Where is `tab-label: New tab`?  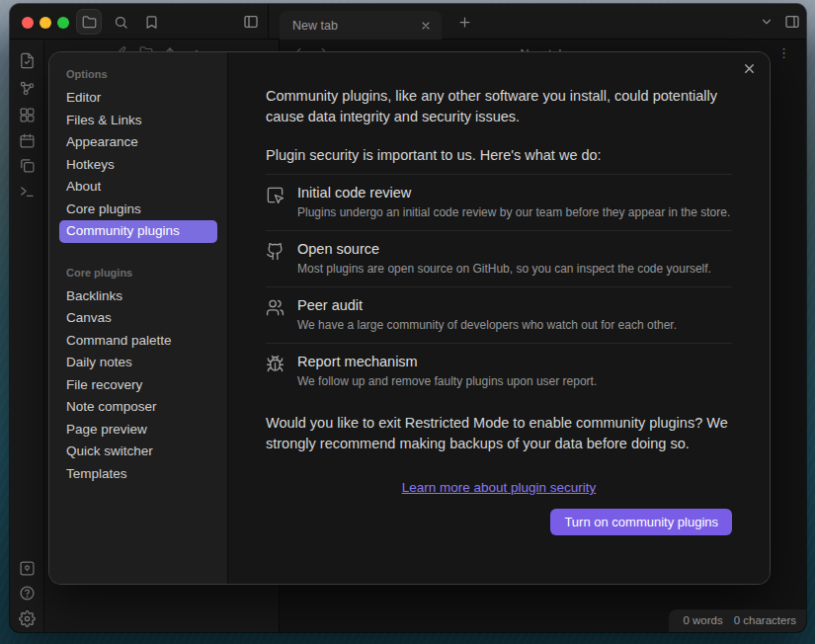
tab-label: New tab is located at coordinates (350, 26).